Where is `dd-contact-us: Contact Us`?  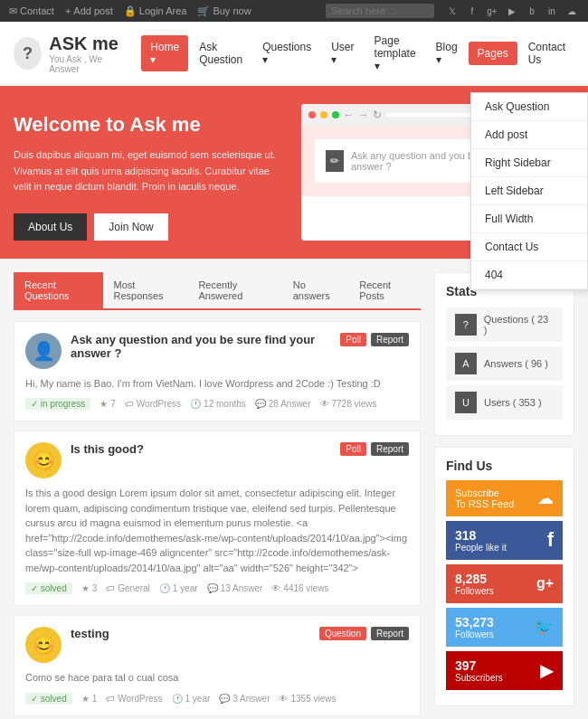
dd-contact-us: Contact Us is located at coordinates (529, 248).